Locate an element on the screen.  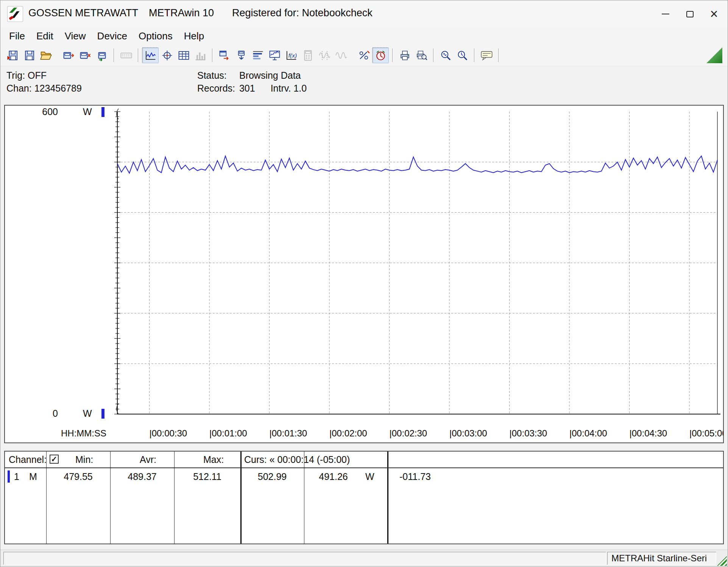
menu-edit: Edit is located at coordinates (45, 36).